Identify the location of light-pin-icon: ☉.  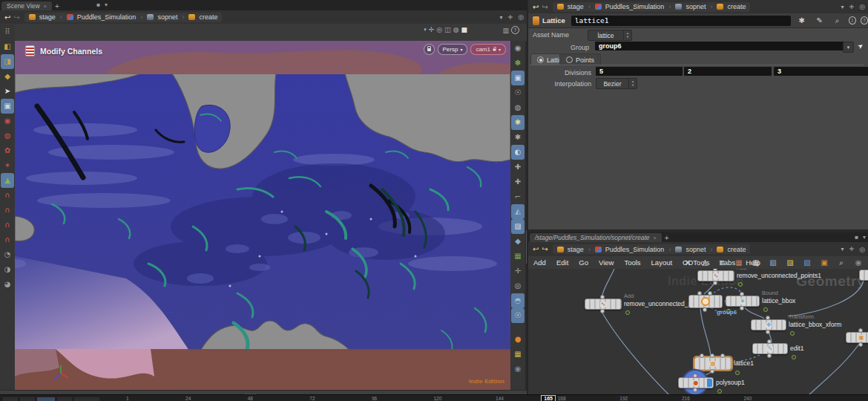
(518, 316).